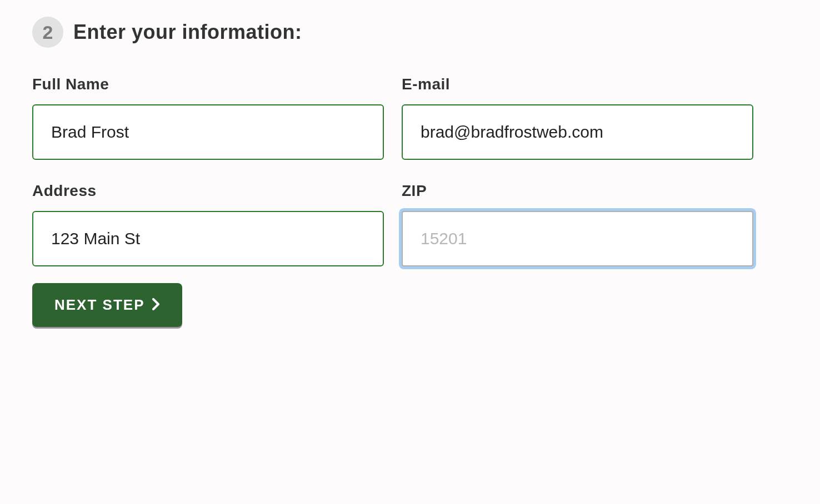  Describe the element at coordinates (188, 32) in the screenshot. I see `step-title: Enter your information:` at that location.